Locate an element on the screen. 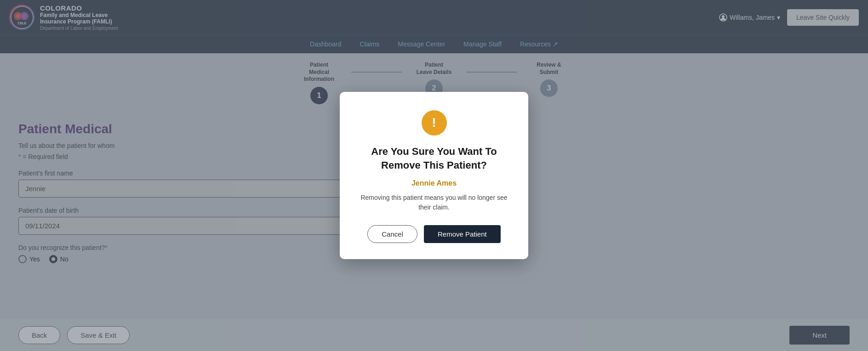 This screenshot has width=868, height=351. modal-patient-name: Jennie Ames is located at coordinates (434, 183).